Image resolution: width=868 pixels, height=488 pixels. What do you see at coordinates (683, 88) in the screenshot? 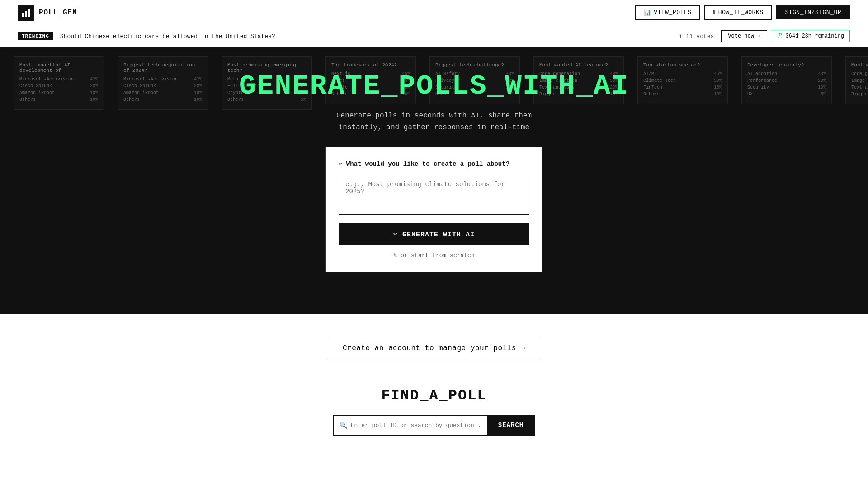
I see `bg-poll-item: FinTech15%` at bounding box center [683, 88].